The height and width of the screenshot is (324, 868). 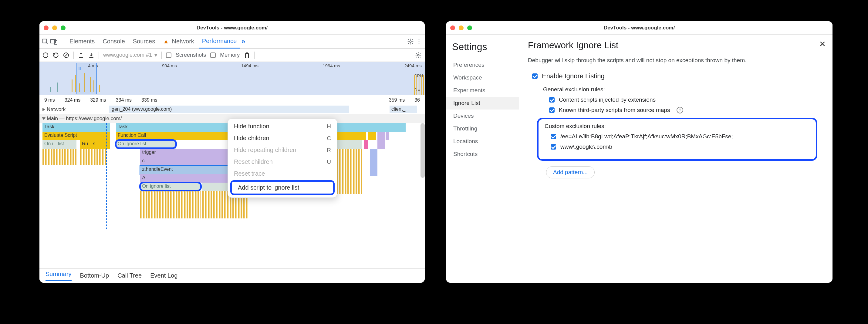 What do you see at coordinates (483, 65) in the screenshot?
I see `sidebar-item-preferences: Preferences` at bounding box center [483, 65].